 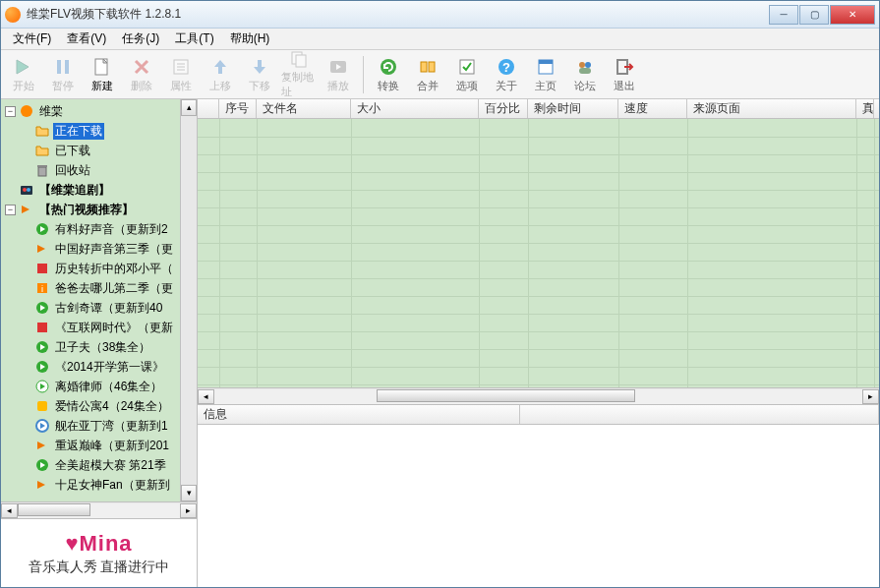 I want to click on tree-root: −维棠, so click(x=98, y=111).